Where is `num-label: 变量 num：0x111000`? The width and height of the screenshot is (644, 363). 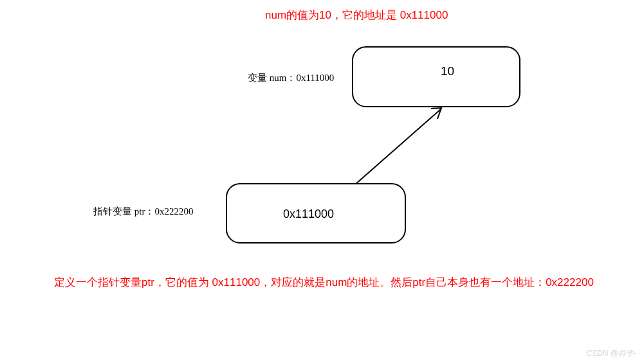
num-label: 变量 num：0x111000 is located at coordinates (291, 78).